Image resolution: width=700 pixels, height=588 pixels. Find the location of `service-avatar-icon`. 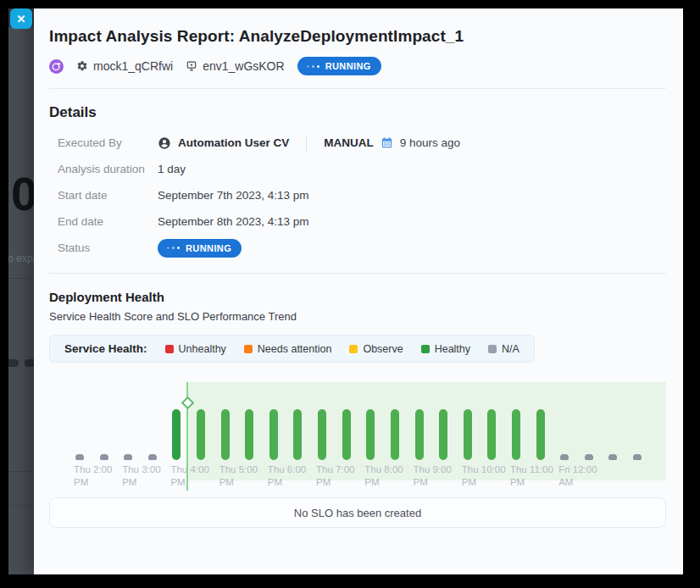

service-avatar-icon is located at coordinates (56, 66).